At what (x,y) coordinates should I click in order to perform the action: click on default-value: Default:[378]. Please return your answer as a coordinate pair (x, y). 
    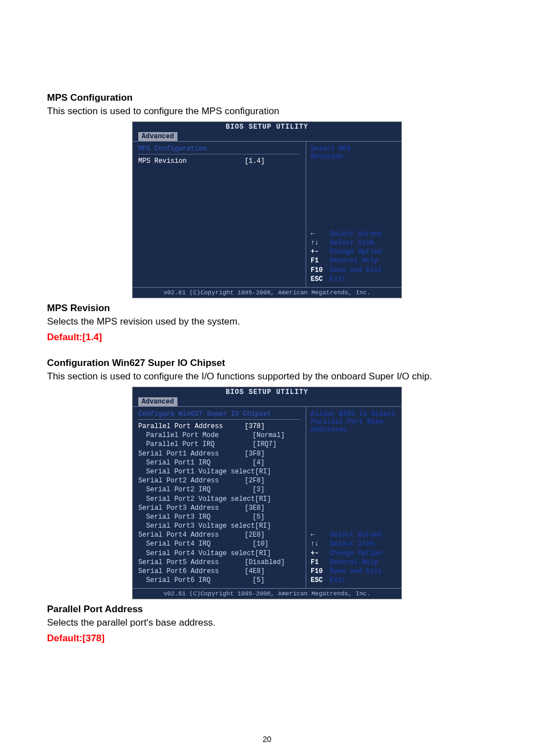
    Looking at the image, I should click on (267, 638).